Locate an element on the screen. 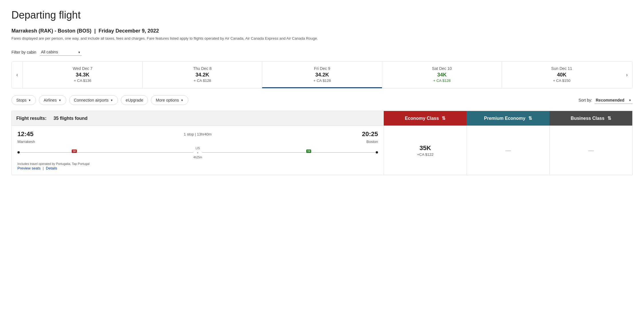 The width and height of the screenshot is (644, 311). stop-tp-1: TP is located at coordinates (74, 151).